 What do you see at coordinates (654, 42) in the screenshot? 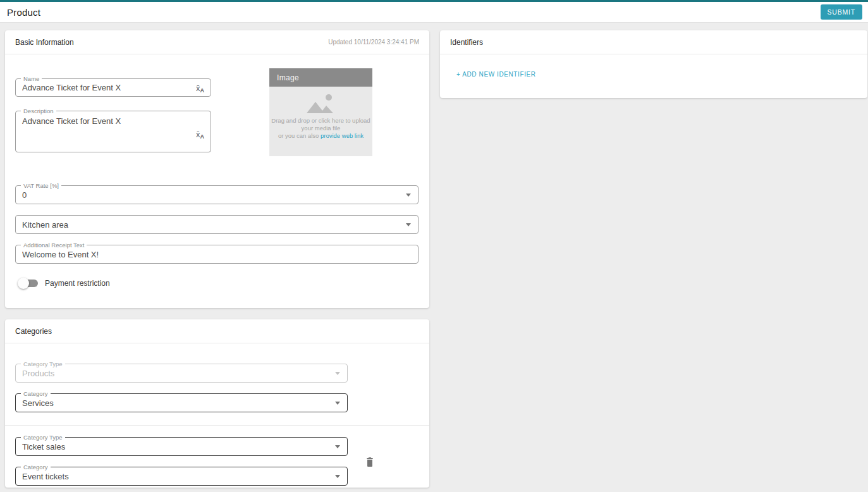
I see `identifiers-header: Identifiers` at bounding box center [654, 42].